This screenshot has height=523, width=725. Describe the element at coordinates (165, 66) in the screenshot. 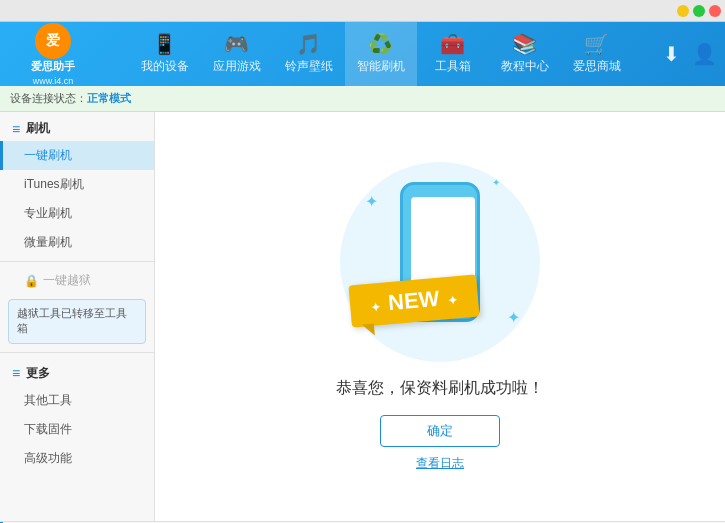

I see `nav-my-device-label: 我的设备` at that location.